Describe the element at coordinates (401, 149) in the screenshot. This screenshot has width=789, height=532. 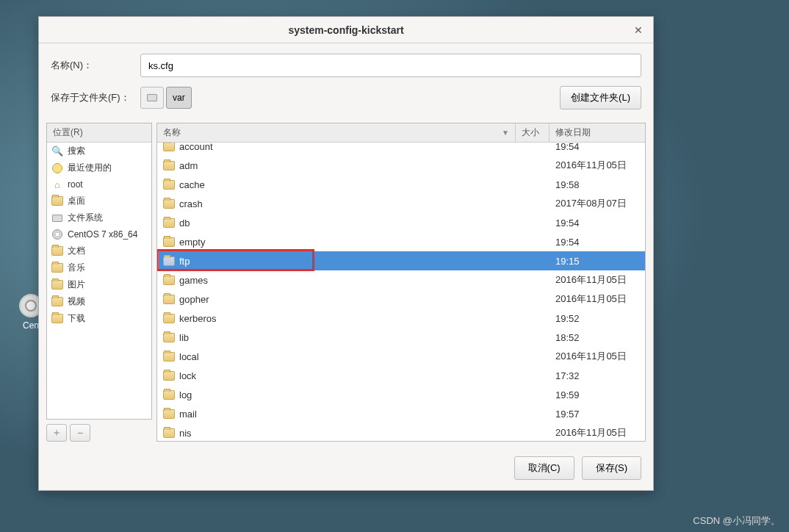
I see `file-row: account19:54` at that location.